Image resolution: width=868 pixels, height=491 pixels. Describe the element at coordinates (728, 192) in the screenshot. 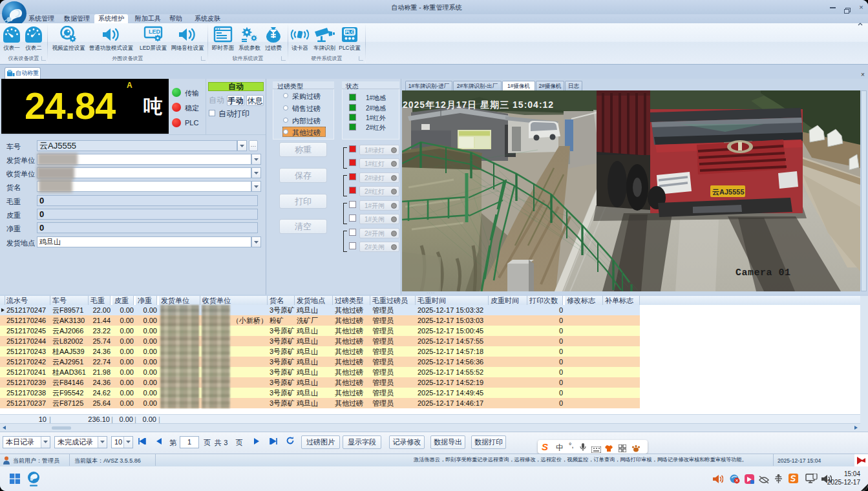

I see `svg-text: 云AJ5555` at that location.